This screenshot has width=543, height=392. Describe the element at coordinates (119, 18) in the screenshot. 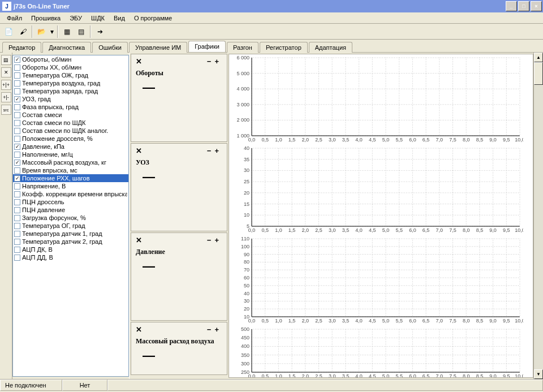

I see `menu-4: Вид` at that location.